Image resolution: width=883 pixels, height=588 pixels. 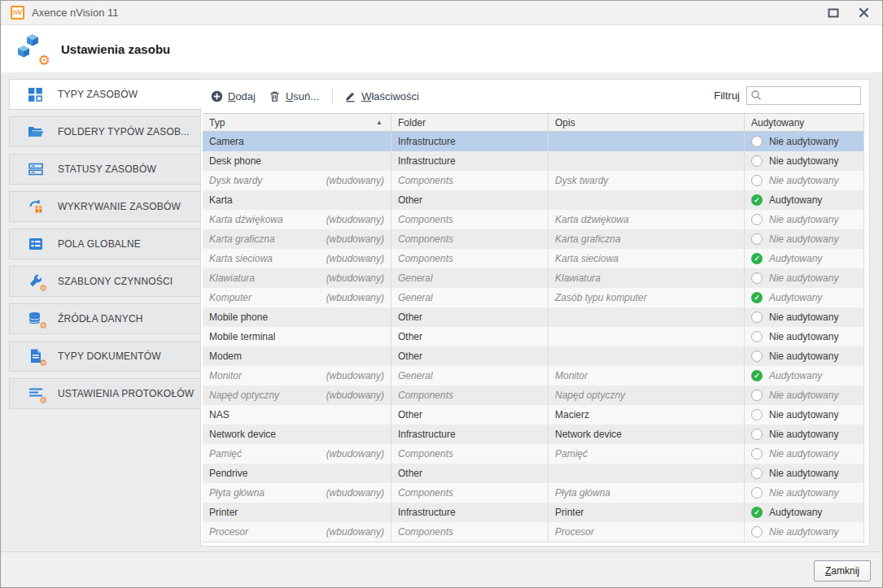 What do you see at coordinates (534, 473) in the screenshot?
I see `table-row: PendriveOtherNie audytowany` at bounding box center [534, 473].